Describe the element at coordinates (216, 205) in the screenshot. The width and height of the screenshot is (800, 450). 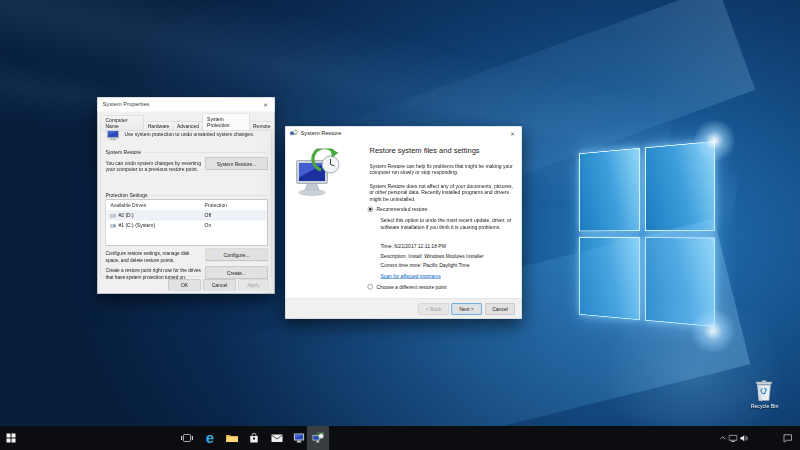
I see `column-protection: Protection` at that location.